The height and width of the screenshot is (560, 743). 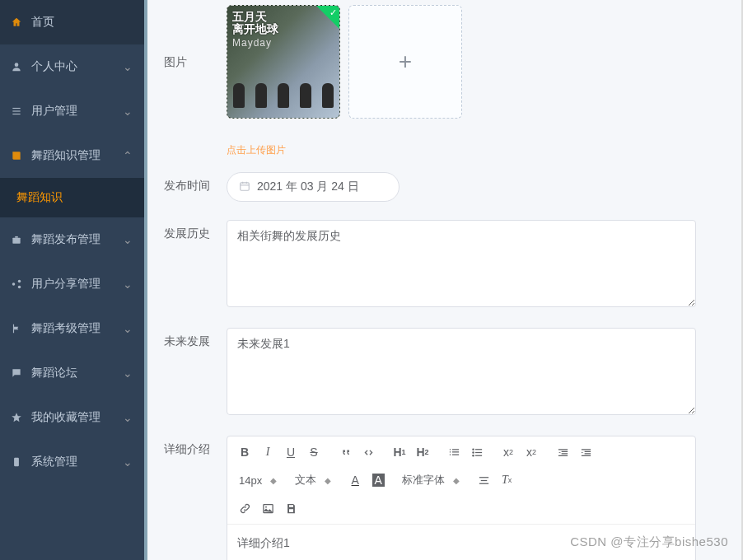 I want to click on text-type-select: 文本◆, so click(x=313, y=480).